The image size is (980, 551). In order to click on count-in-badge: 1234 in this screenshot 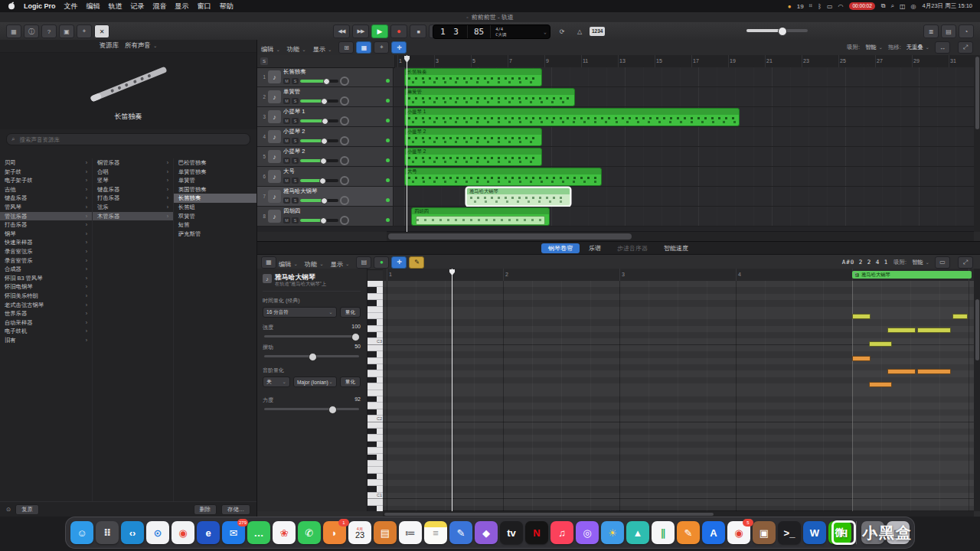, I will do `click(597, 31)`.